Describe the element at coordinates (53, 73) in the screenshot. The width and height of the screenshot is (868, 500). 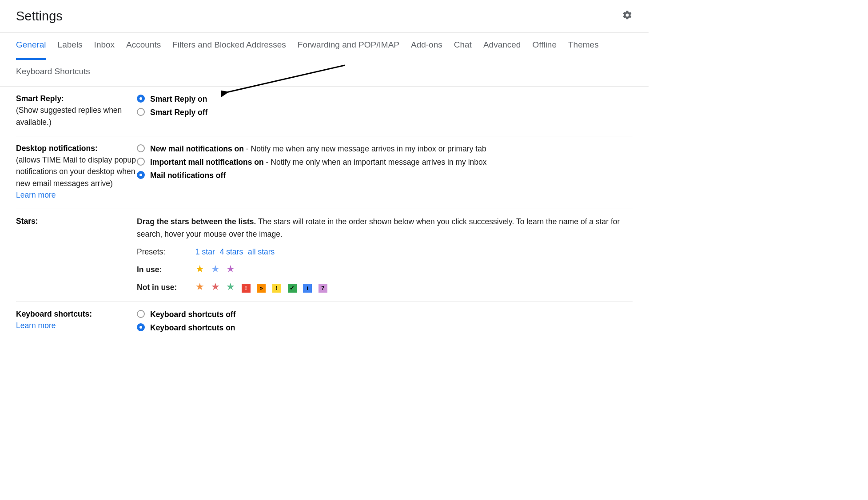
I see `tab-keyboard: Keyboard Shortcuts` at that location.